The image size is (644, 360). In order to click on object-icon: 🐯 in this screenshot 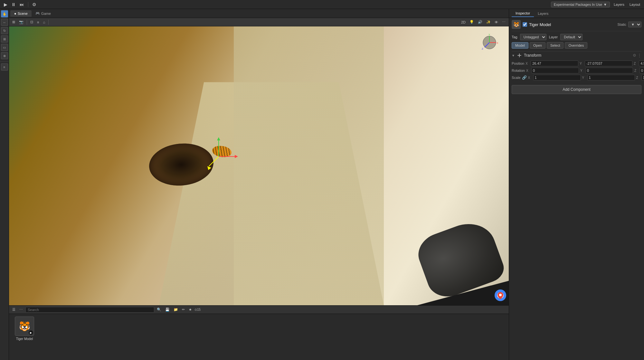, I will do `click(516, 24)`.